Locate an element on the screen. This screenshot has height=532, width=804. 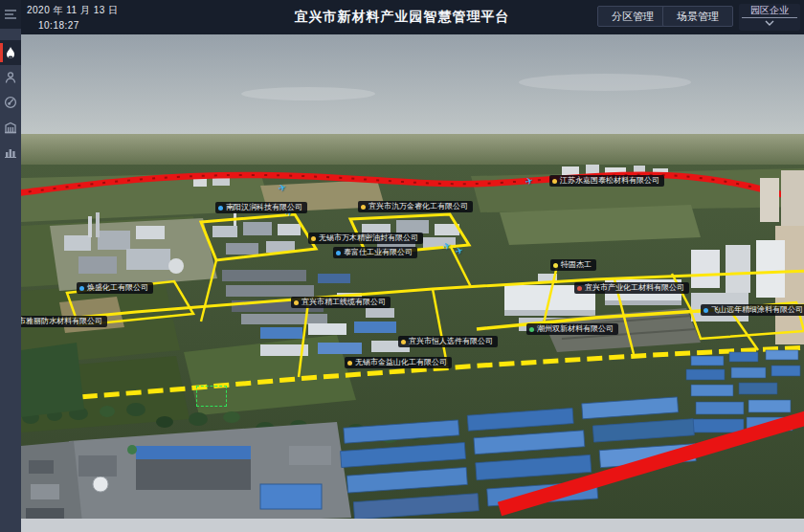
chevron-down-icon is located at coordinates (770, 23).